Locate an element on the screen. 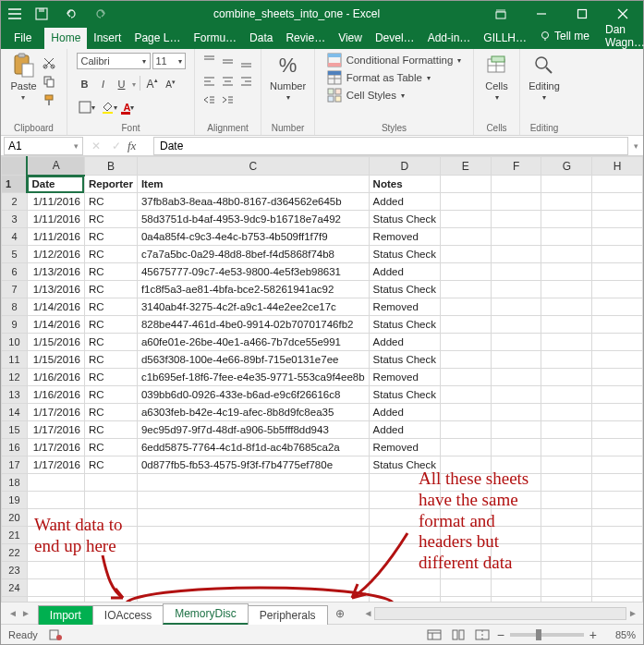 The image size is (644, 645). tell-me: Tell me is located at coordinates (565, 37).